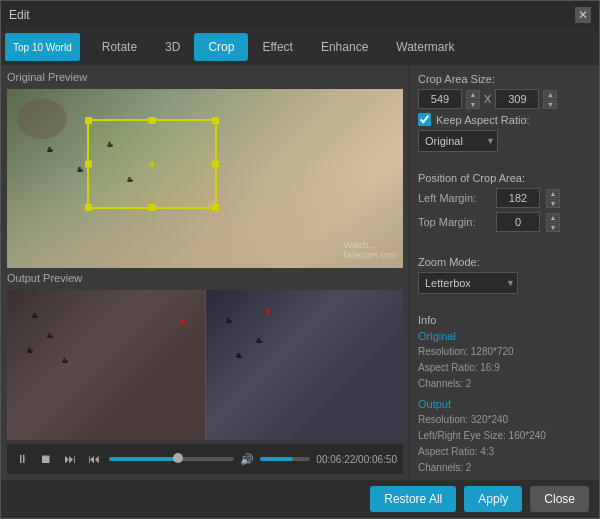  What do you see at coordinates (221, 47) in the screenshot?
I see `tab-crop: Crop` at bounding box center [221, 47].